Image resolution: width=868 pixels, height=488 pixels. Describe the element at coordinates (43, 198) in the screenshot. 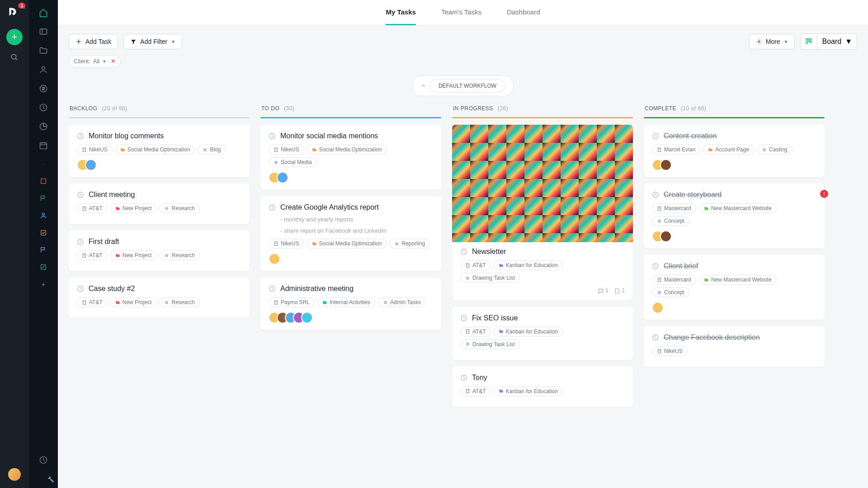

I see `nav-flag-icon` at that location.